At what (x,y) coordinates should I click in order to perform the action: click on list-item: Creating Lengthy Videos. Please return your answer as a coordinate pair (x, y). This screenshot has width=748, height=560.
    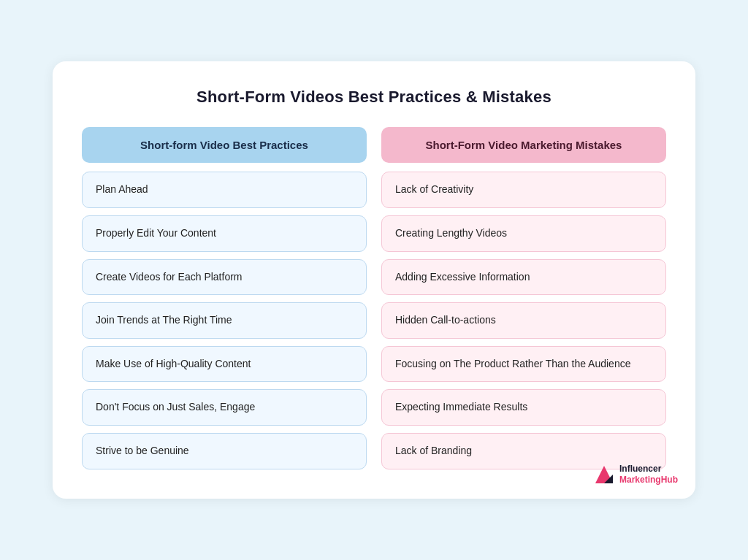
    Looking at the image, I should click on (524, 234).